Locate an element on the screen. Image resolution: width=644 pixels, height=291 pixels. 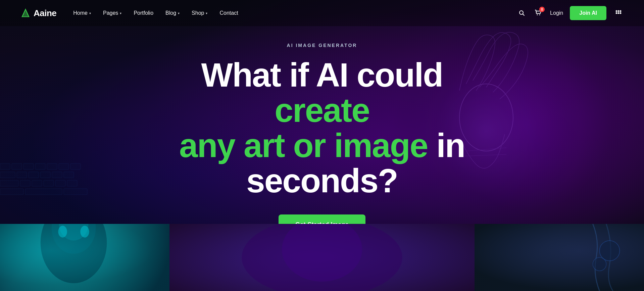
nav-item-pages: Pages ▾ is located at coordinates (112, 13).